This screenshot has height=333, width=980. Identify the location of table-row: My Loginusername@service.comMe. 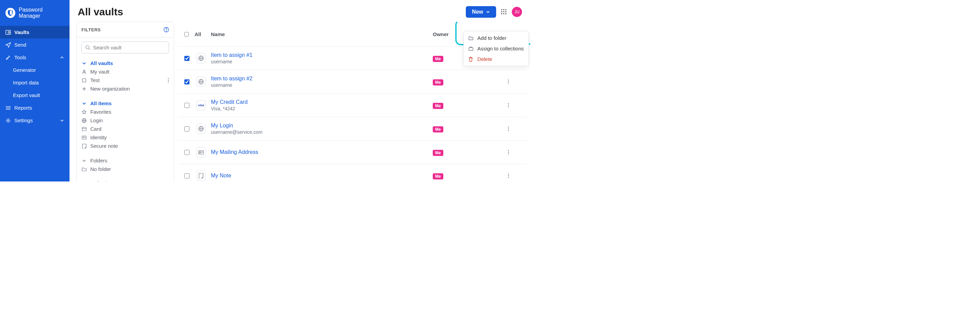
(353, 129).